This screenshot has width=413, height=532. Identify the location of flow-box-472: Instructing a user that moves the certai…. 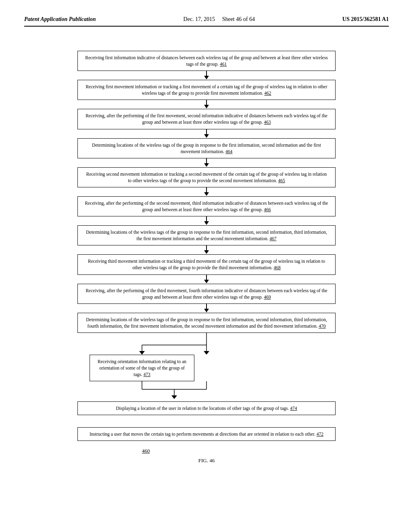
(206, 434).